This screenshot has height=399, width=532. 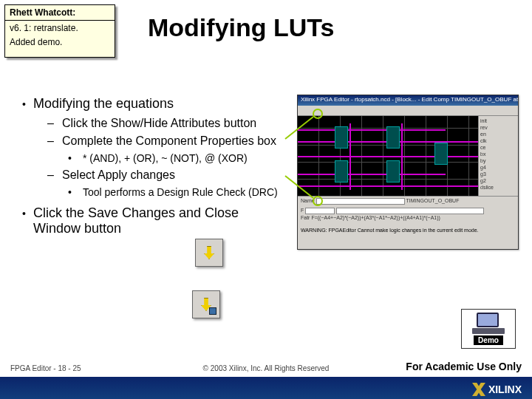 What do you see at coordinates (209, 253) in the screenshot?
I see `apply-changes-button` at bounding box center [209, 253].